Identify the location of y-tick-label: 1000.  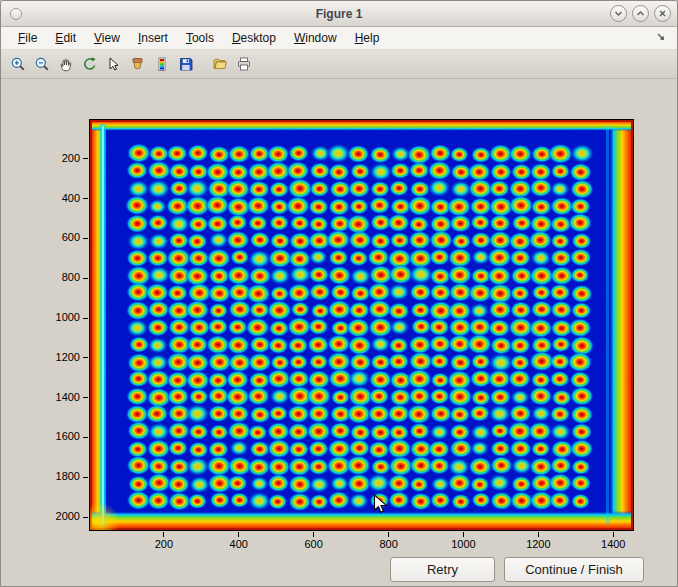
(60, 317).